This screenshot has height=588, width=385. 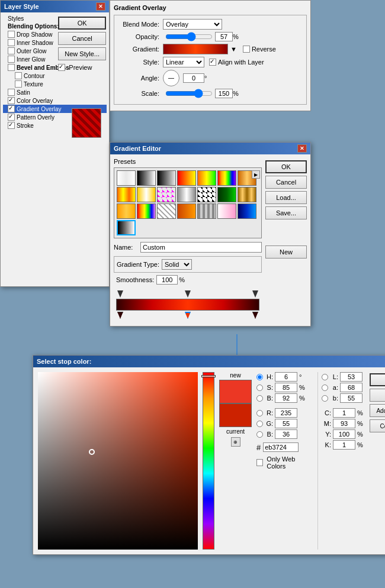 I want to click on align-layer-checkbox, so click(x=213, y=62).